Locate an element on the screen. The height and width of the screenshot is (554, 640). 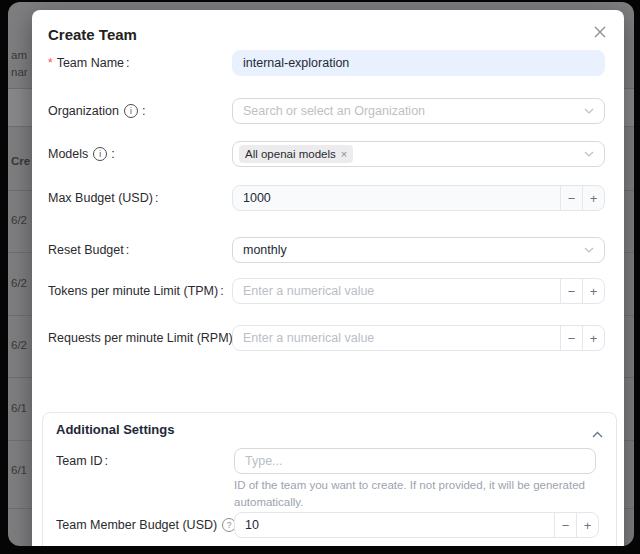
models-label: Models i : is located at coordinates (82, 154).